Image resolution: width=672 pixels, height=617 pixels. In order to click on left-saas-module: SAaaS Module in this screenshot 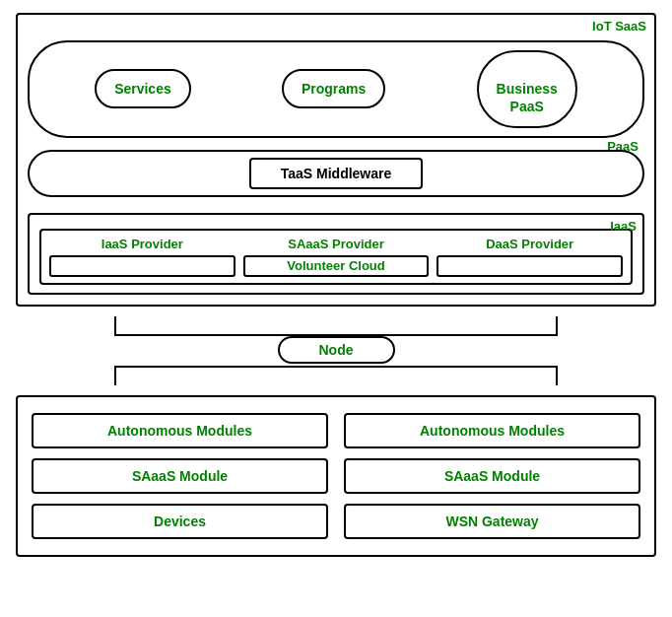, I will do `click(179, 476)`.